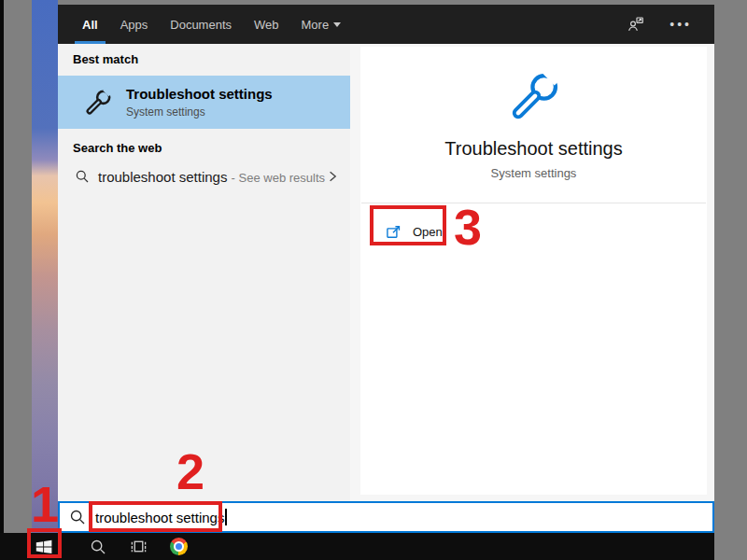 The height and width of the screenshot is (560, 747). I want to click on best-match-header: Best match, so click(211, 60).